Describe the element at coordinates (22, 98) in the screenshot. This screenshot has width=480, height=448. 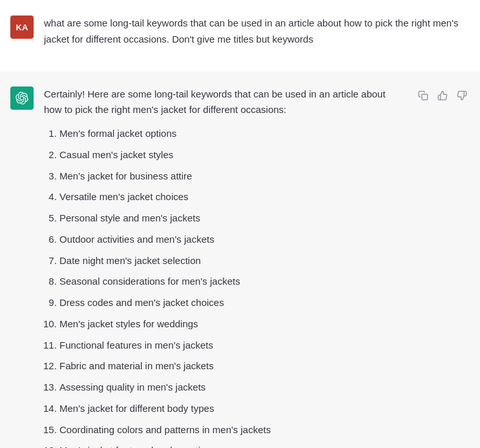
I see `chatgpt-logo-icon` at that location.